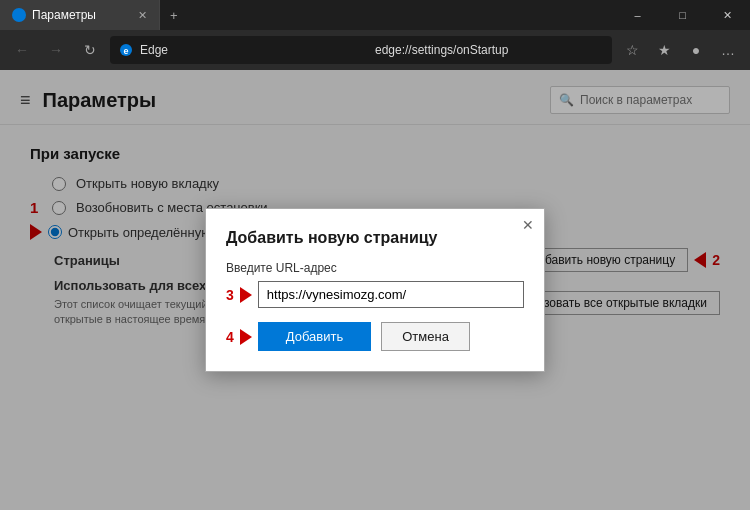 The width and height of the screenshot is (750, 510). I want to click on add-page-dialog: ✕ Добавить новую страницу Введите URL-ад…, so click(375, 290).